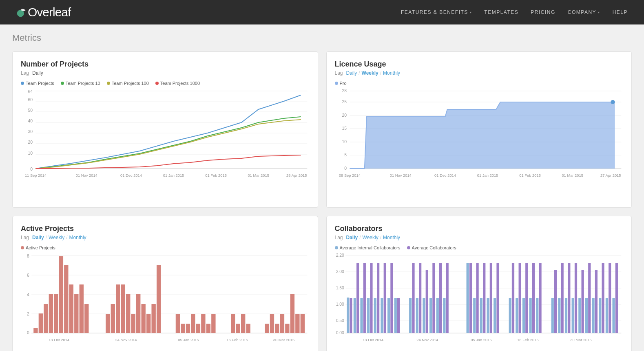 This screenshot has height=351, width=644. Describe the element at coordinates (620, 12) in the screenshot. I see `nav-help: HELP` at that location.